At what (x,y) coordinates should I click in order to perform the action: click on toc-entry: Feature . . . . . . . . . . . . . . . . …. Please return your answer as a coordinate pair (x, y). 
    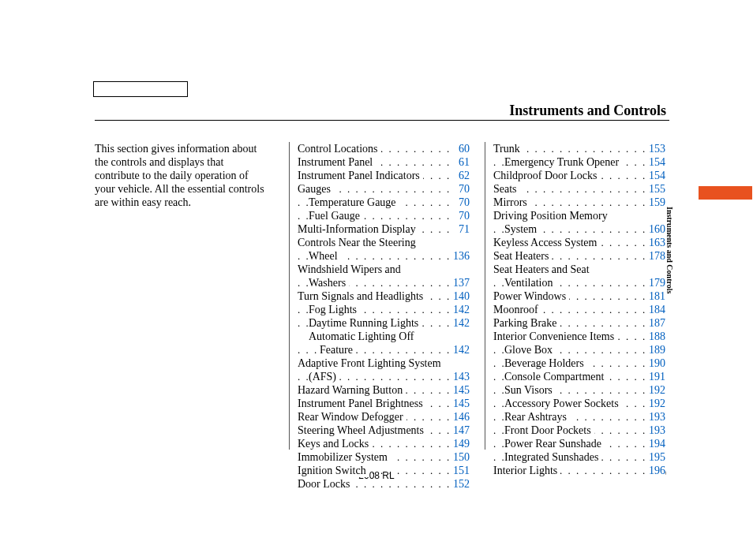
    Looking at the image, I should click on (384, 350).